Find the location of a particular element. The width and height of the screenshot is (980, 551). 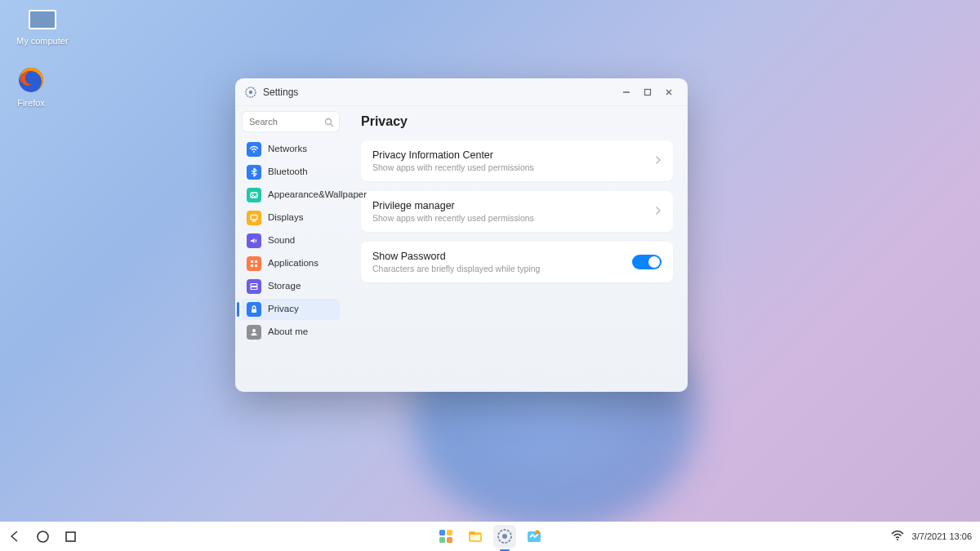

sidebar-item-applications: Applications is located at coordinates (291, 264).